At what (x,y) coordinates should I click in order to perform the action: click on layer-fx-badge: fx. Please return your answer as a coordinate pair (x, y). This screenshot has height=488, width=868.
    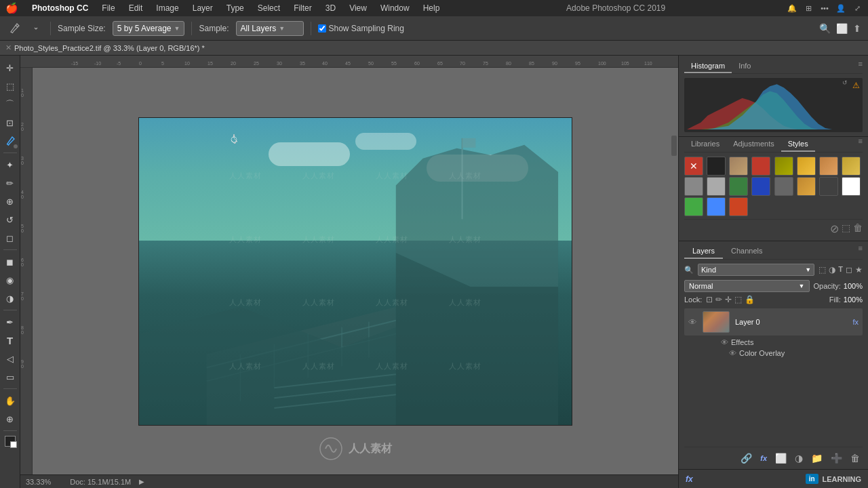
    Looking at the image, I should click on (856, 322).